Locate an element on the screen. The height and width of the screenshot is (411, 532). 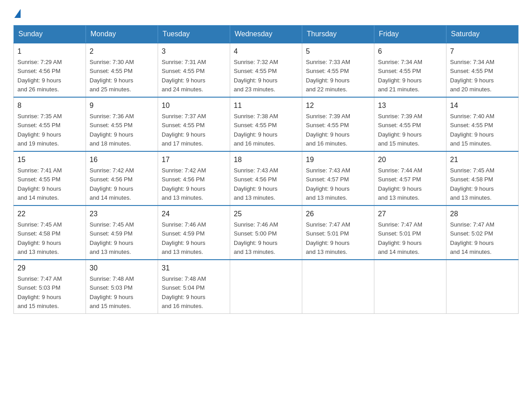
day-info: Sunrise: 7:30 AMSunset: 4:55 PMDaylight:… is located at coordinates (112, 76).